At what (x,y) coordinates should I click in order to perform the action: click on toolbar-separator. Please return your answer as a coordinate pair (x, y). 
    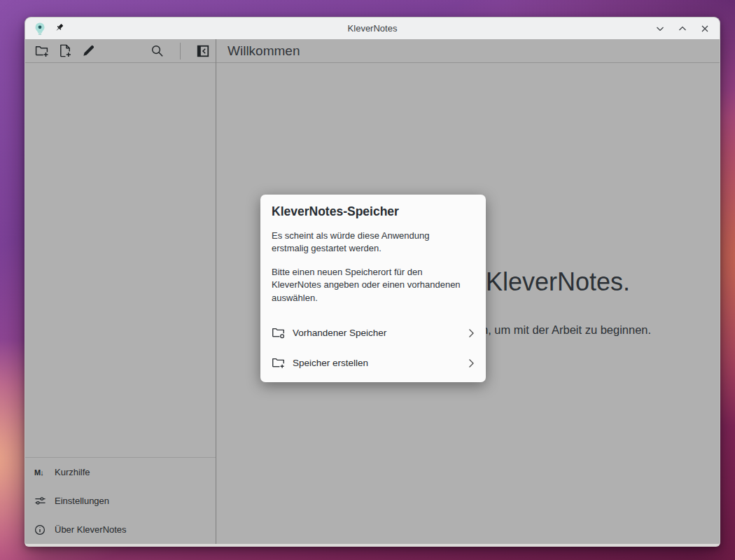
    Looking at the image, I should click on (181, 51).